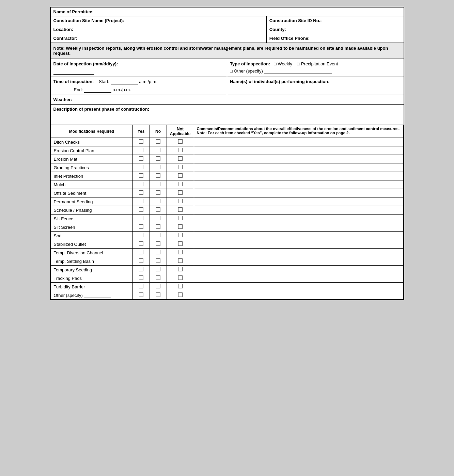 This screenshot has height=476, width=454. I want to click on field-office-cell: Field Office Phone:, so click(335, 38).